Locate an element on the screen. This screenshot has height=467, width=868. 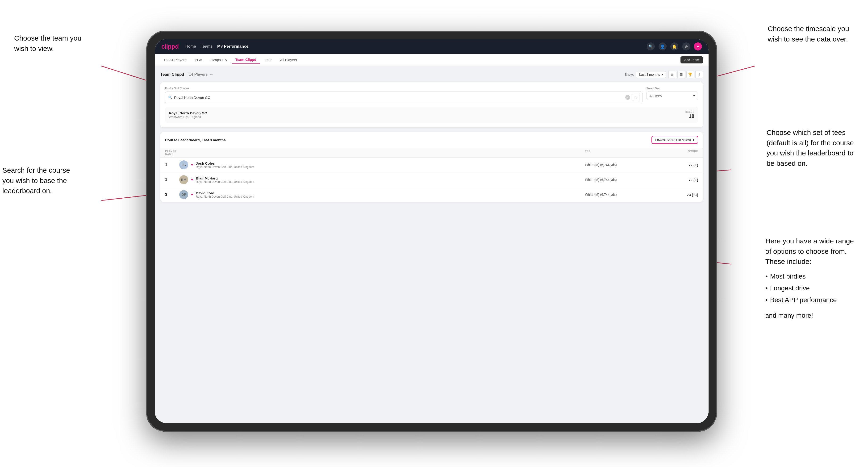
score-type-dropdown: Lowest Score (18 holes) ▾ is located at coordinates (675, 140).